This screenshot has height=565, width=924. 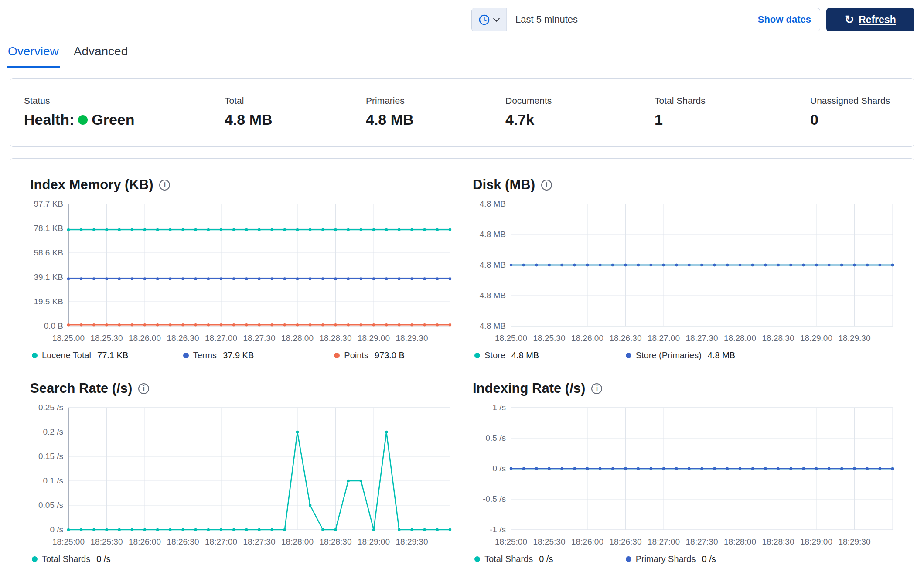 What do you see at coordinates (51, 505) in the screenshot?
I see `svg-text: 0.05 /s` at bounding box center [51, 505].